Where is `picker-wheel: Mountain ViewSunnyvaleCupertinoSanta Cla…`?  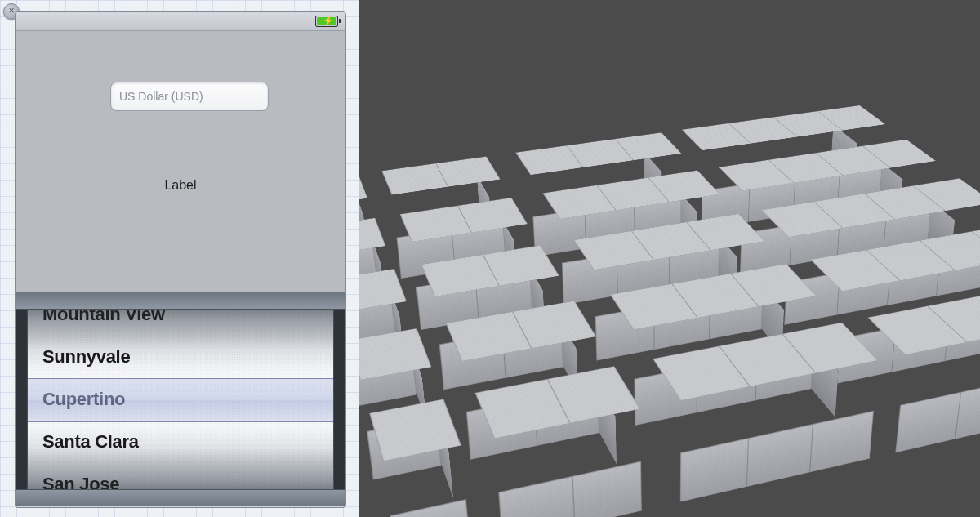 picker-wheel: Mountain ViewSunnyvaleCupertinoSanta Cla… is located at coordinates (180, 399).